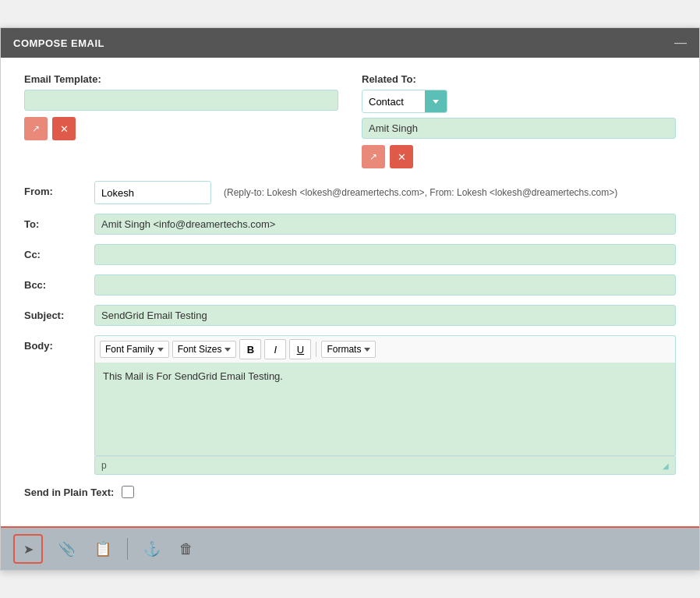 The width and height of the screenshot is (700, 598). I want to click on from-field: (Reply-to: Lokesh <lokesh@dreamertechs.c…, so click(385, 193).